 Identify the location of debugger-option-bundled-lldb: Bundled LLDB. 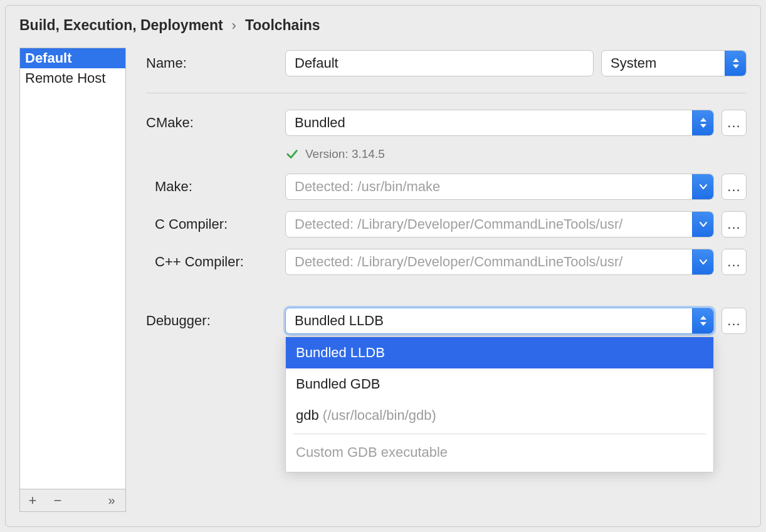
(500, 353).